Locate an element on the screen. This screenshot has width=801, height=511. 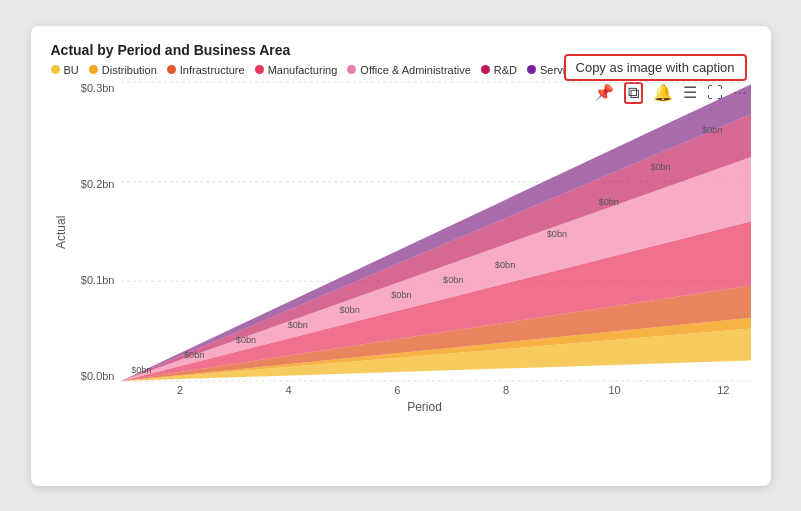
legend-item-distribution: Distribution is located at coordinates (123, 70).